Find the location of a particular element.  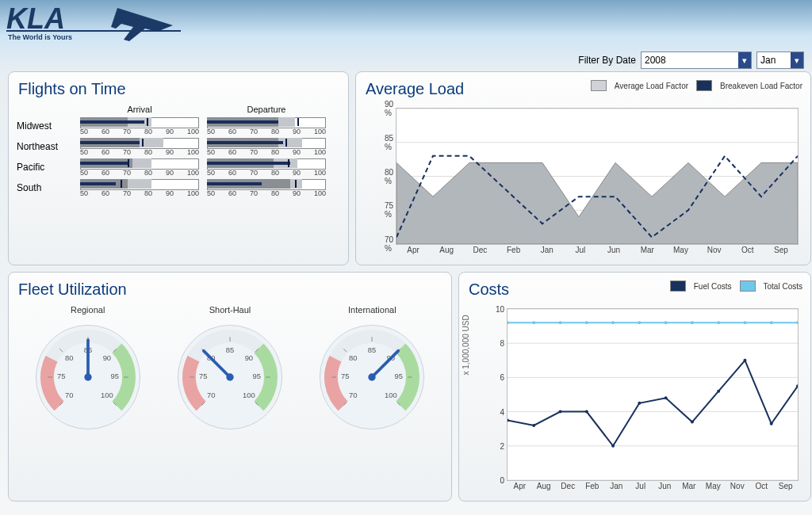

year-select: 2008▾ is located at coordinates (696, 60).